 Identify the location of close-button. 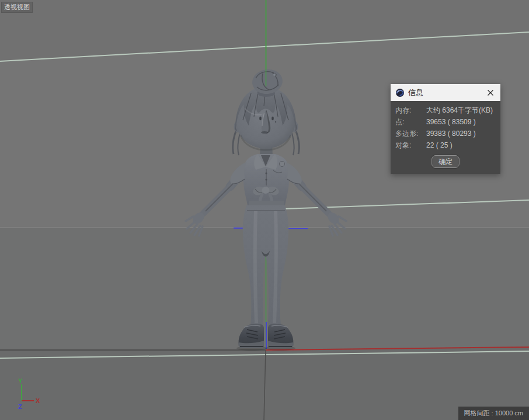
(490, 93).